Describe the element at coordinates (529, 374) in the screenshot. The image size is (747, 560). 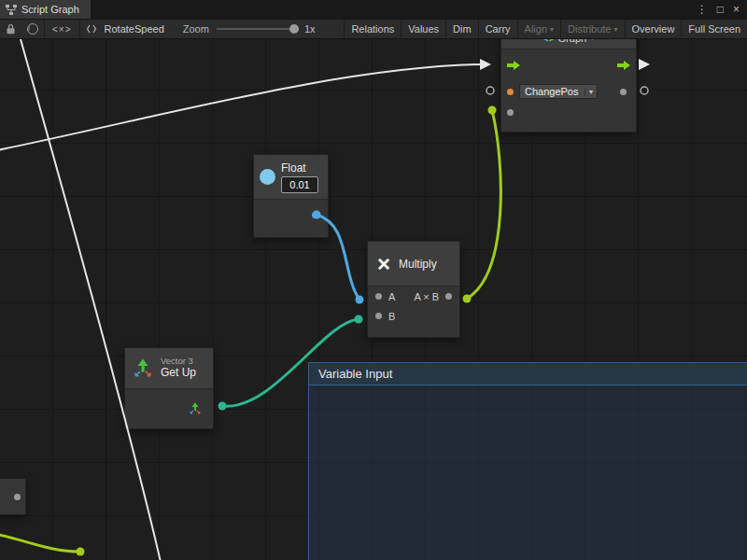
I see `variable-input-group-header: Variable Input` at that location.